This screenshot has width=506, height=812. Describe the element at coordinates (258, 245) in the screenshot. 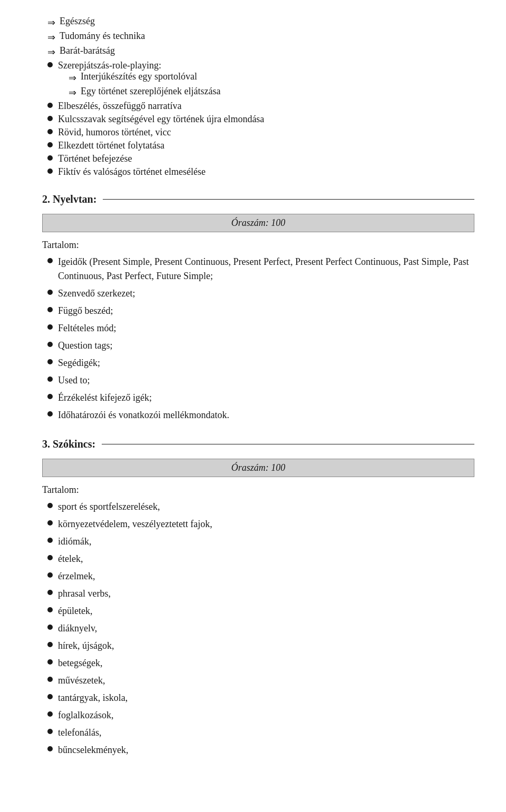

I see `section-2-tartalom-label: Tartalom:` at that location.